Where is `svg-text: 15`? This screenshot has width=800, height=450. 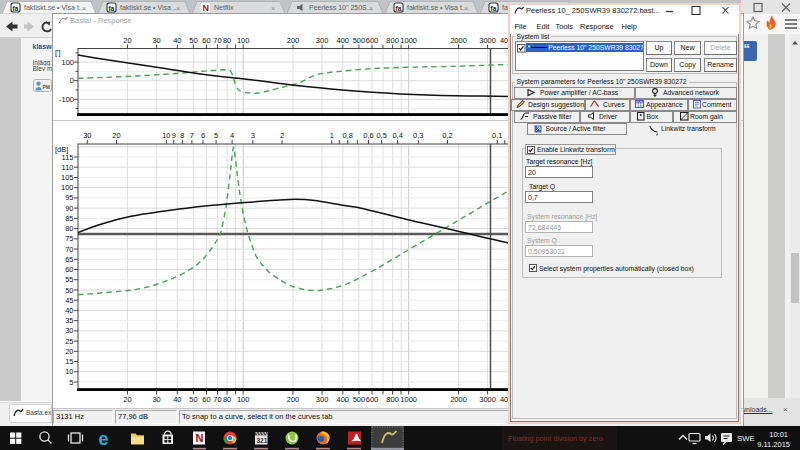 svg-text: 15 is located at coordinates (69, 362).